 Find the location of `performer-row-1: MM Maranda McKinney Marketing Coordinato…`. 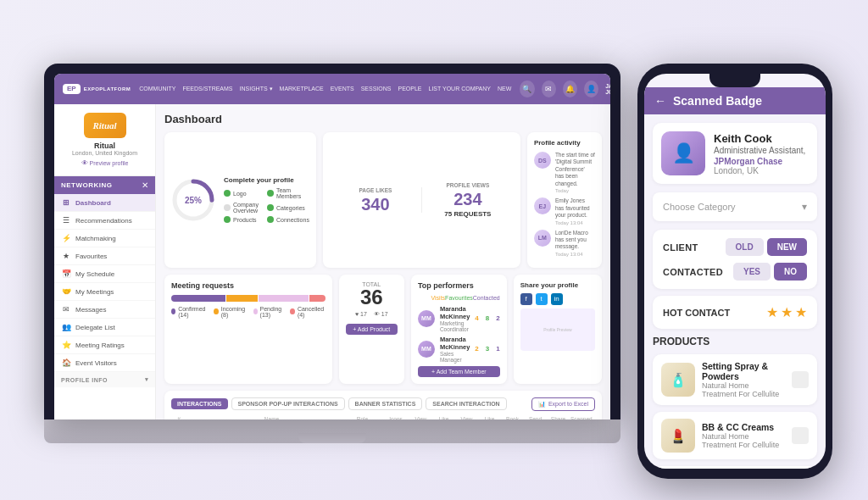

performer-row-1: MM Maranda McKinney Marketing Coordinato… is located at coordinates (459, 319).